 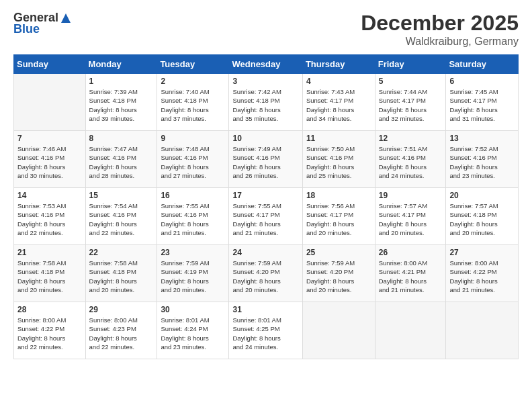 I want to click on calendar-week-row: 14Sunrise: 7:53 AM Sunset: 4:16 PM Dayli…, so click(x=266, y=216).